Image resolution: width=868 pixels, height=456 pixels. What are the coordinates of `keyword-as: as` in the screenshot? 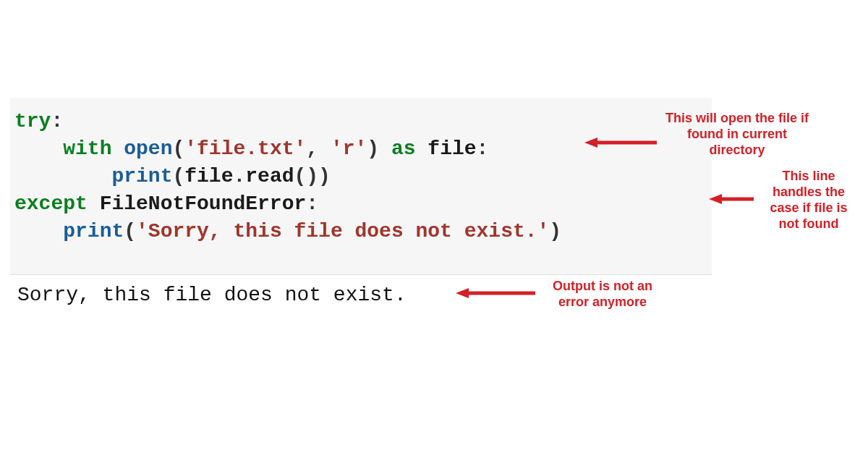 It's located at (404, 149).